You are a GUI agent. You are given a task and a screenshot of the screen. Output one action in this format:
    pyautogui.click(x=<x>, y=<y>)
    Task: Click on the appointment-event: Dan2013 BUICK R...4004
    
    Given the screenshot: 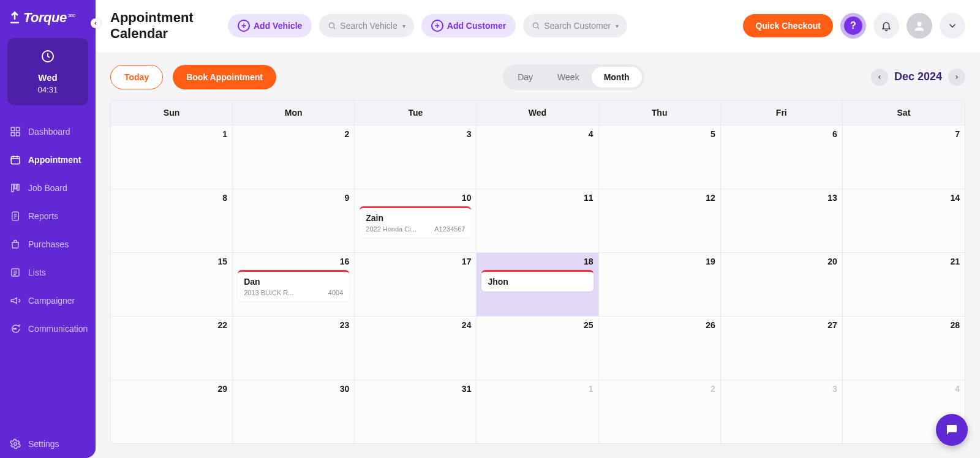 What is the action you would take?
    pyautogui.click(x=293, y=285)
    